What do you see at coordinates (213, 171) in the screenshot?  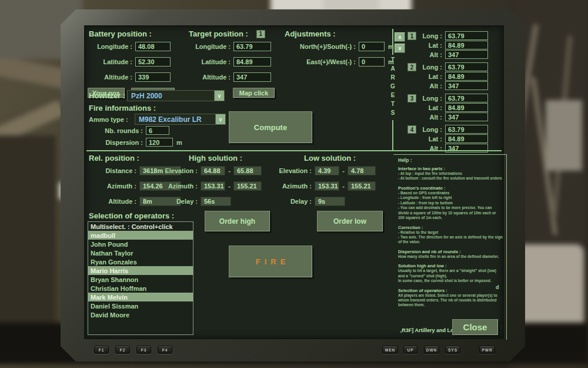 I see `high-elevation-from: 64.88` at bounding box center [213, 171].